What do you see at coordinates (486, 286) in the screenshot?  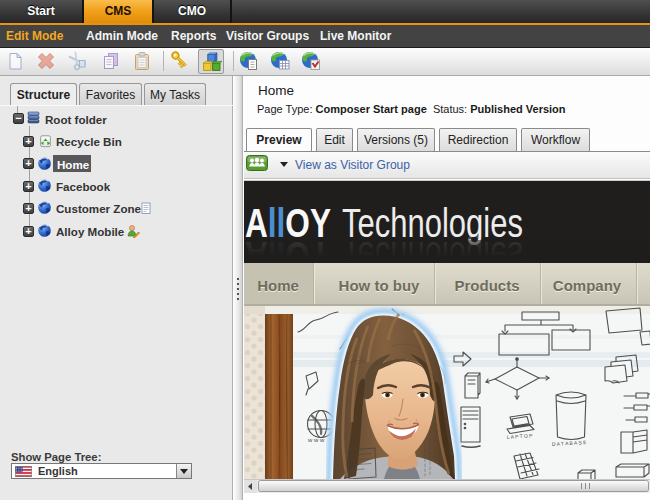 I see `svg-text: Products` at bounding box center [486, 286].